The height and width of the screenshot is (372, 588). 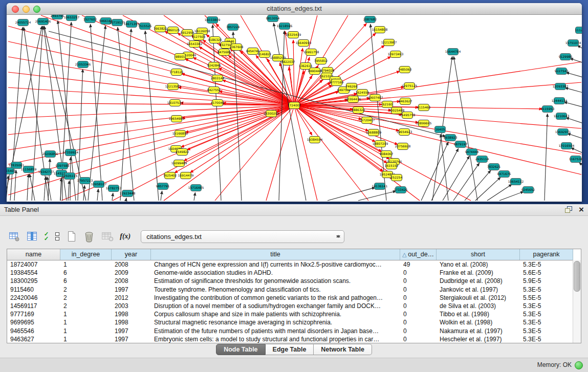 What do you see at coordinates (294, 322) in the screenshot?
I see `table-row: 969969511998Structural magnetic resonanc…` at bounding box center [294, 322].